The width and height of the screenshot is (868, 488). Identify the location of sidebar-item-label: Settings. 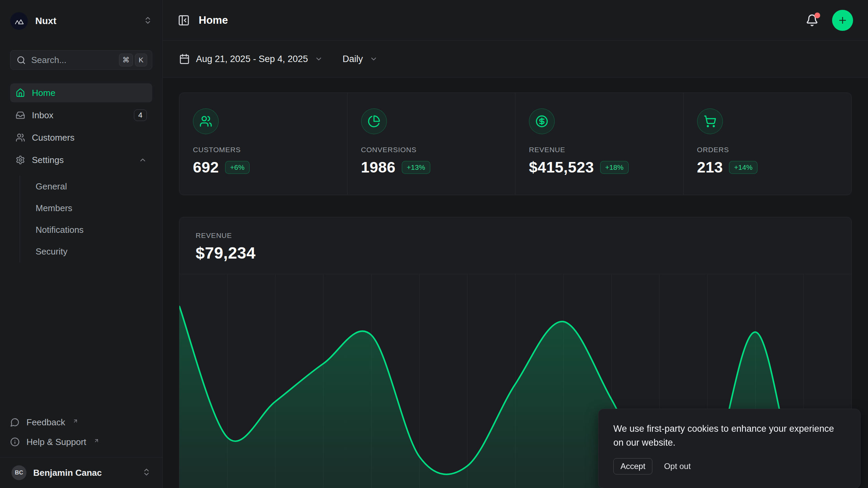
(48, 160).